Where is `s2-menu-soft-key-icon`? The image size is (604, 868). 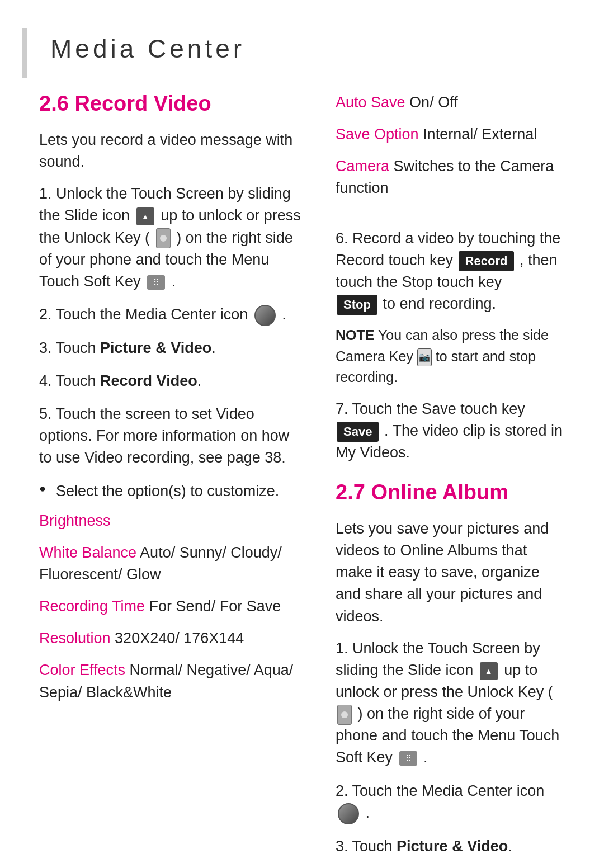
s2-menu-soft-key-icon is located at coordinates (408, 758).